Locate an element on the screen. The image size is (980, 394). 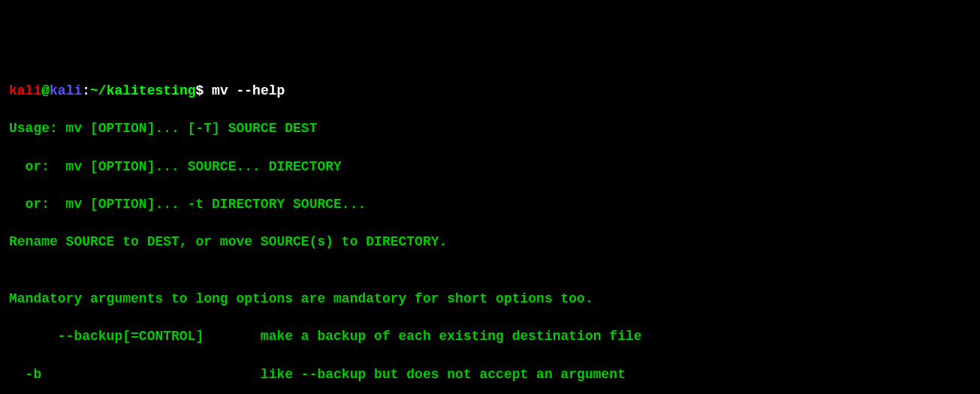
output-line: -b like --backup but does not accept an … is located at coordinates (490, 375).